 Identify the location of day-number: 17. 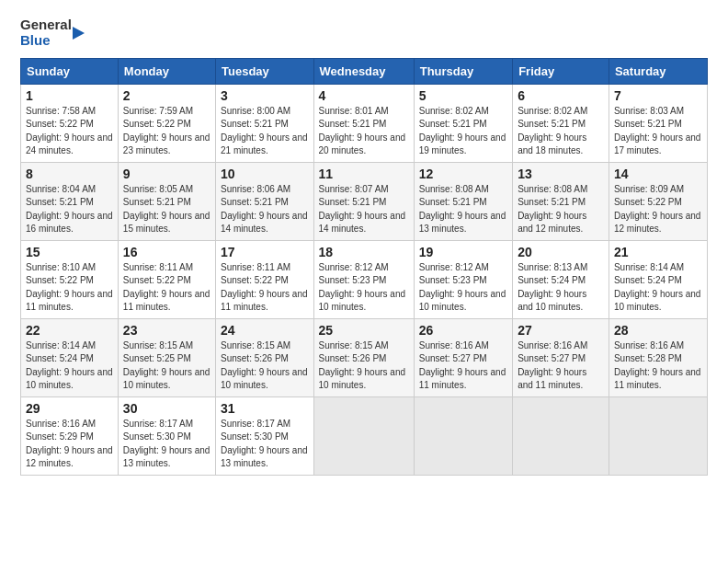
(265, 252).